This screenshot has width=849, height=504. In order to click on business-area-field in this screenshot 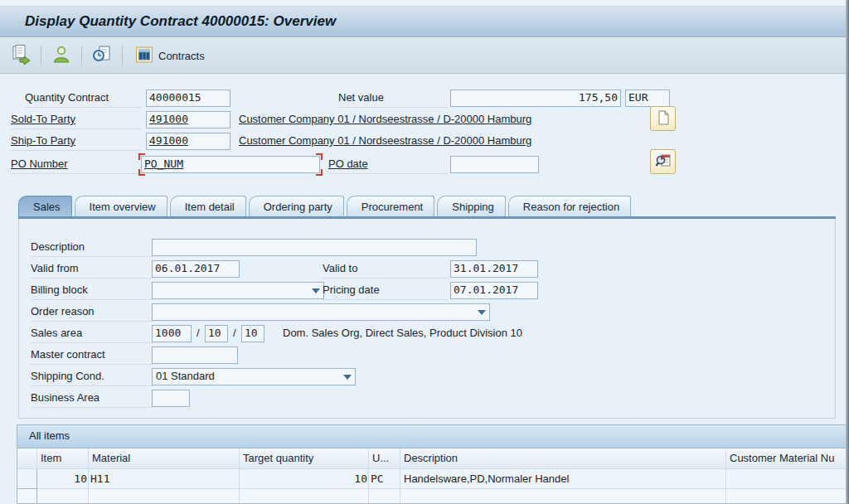, I will do `click(171, 398)`.